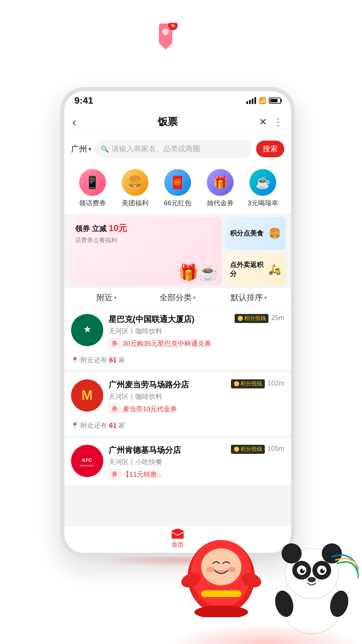 Image resolution: width=362 pixels, height=644 pixels. Describe the element at coordinates (263, 189) in the screenshot. I see `category-item-5: ☕ 3元喝瑞幸` at that location.